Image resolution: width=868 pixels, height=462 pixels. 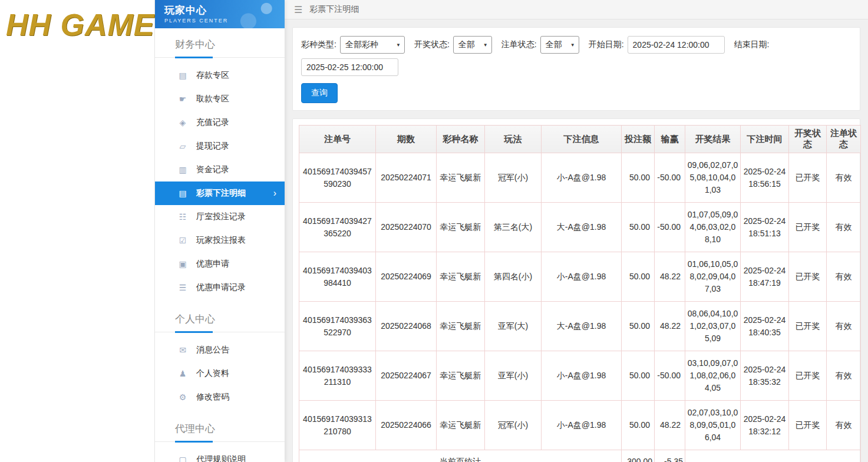 I want to click on sidebar-item-messages: ✉ 消息公告, so click(x=220, y=350).